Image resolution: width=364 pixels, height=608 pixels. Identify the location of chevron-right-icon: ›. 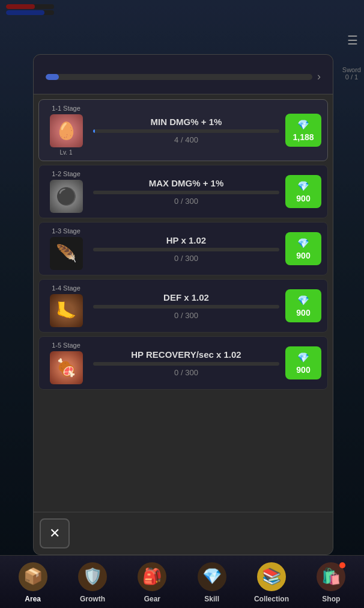
(319, 77).